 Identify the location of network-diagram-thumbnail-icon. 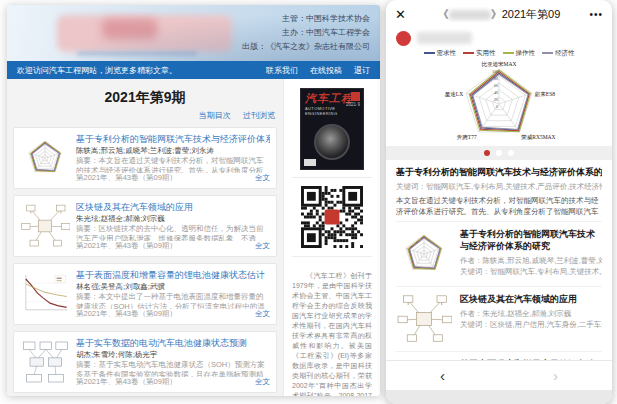
(45, 226).